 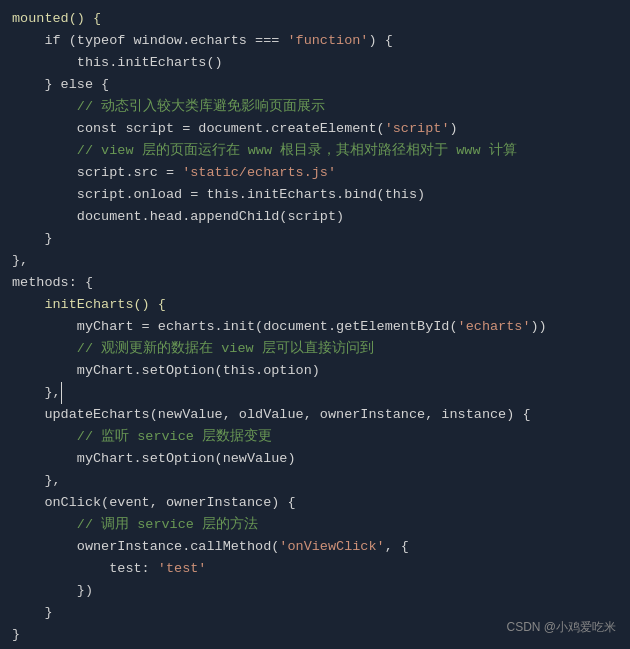 What do you see at coordinates (315, 349) in the screenshot?
I see `code-line: // 观测更新的数据在 view 层可以直接访问到` at bounding box center [315, 349].